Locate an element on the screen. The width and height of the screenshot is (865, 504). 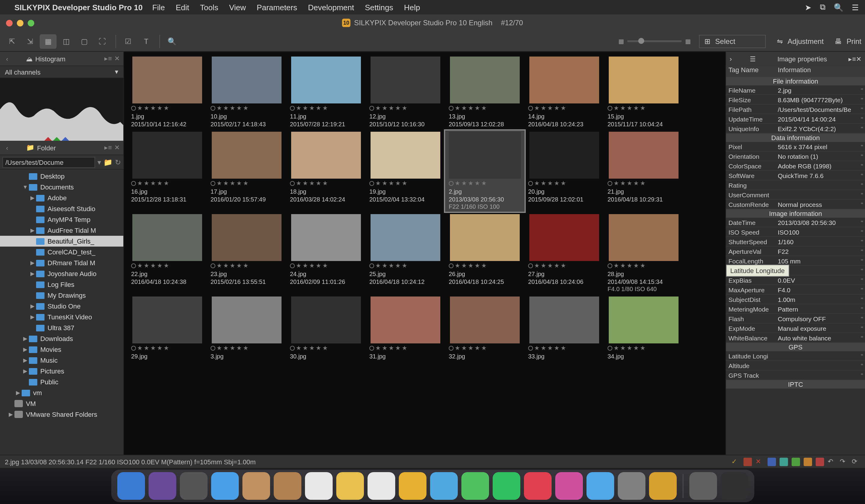
thumbnail-item: ★★★★★23.jpg2015/02/16 13:55:51 is located at coordinates (246, 254).